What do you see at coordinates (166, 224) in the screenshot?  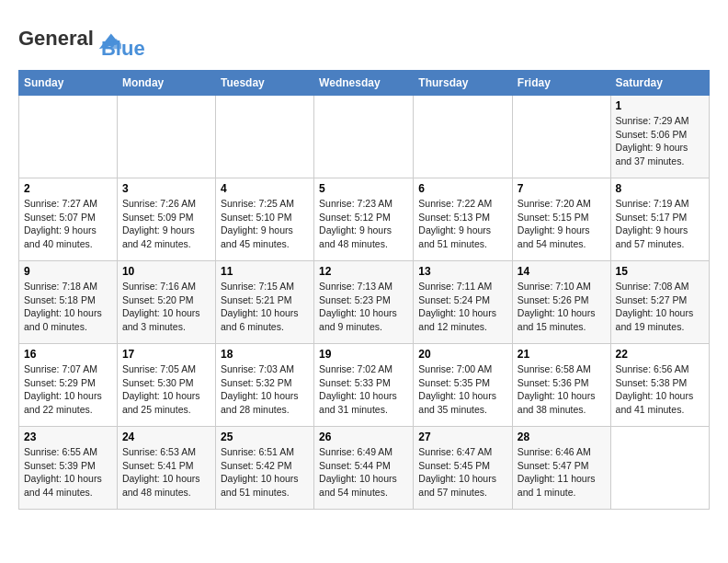 I see `day-info: Sunrise: 7:26 AM Sunset: 5:09 PM Dayligh…` at bounding box center [166, 224].